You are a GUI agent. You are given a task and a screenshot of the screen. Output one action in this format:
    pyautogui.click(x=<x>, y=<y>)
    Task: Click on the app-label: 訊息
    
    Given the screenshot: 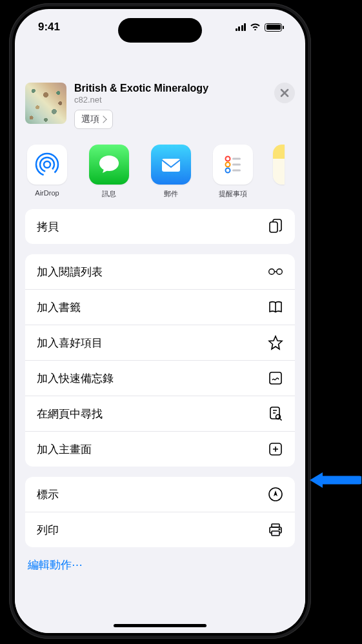 What is the action you would take?
    pyautogui.click(x=109, y=194)
    